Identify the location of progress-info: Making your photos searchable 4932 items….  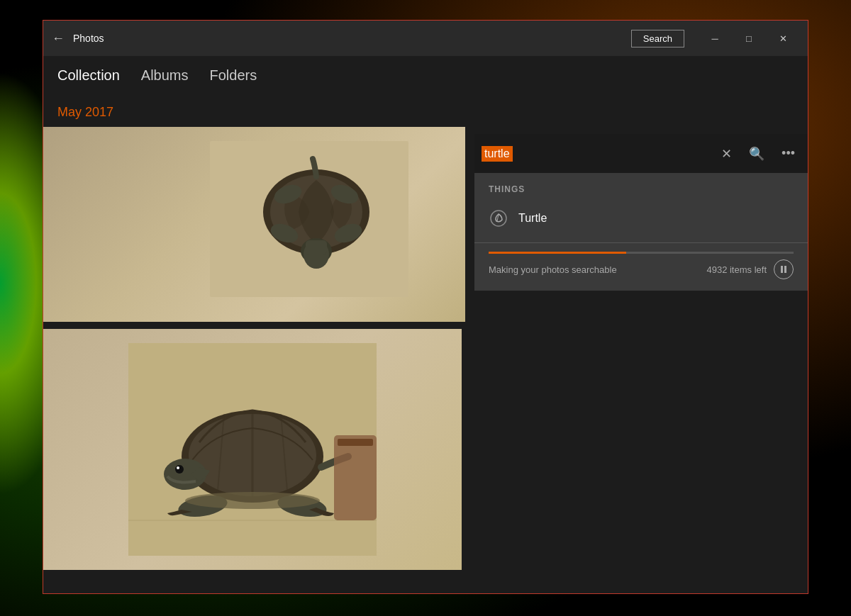
(641, 269).